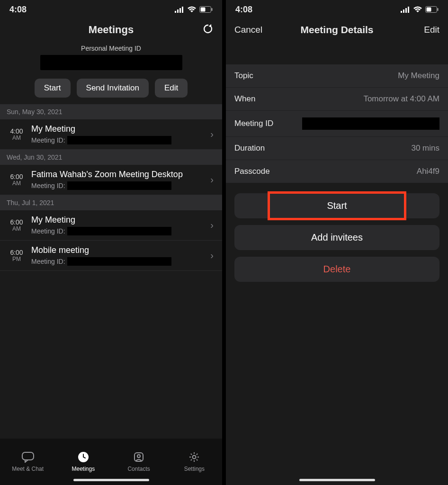  I want to click on tab-meet-chat: Meet & Chat, so click(27, 462).